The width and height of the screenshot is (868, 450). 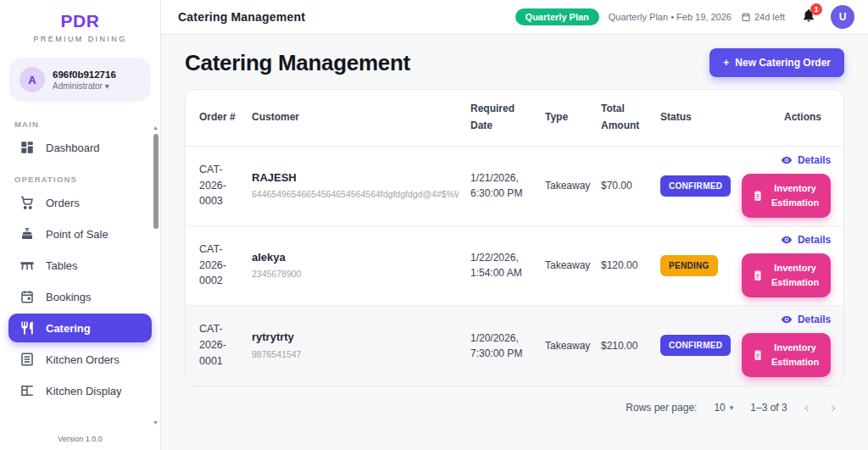 What do you see at coordinates (80, 234) in the screenshot?
I see `sidebar-item-point-of-sale: Point of Sale` at bounding box center [80, 234].